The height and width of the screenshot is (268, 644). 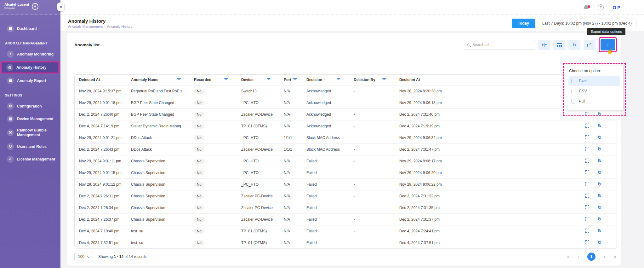 I want to click on upload-arrow-icon: ↑, so click(x=608, y=45).